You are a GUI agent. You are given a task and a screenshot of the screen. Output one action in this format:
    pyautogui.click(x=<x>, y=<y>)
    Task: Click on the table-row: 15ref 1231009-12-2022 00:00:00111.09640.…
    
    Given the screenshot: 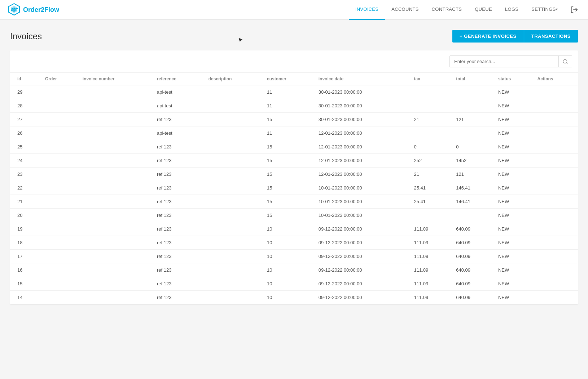 What is the action you would take?
    pyautogui.click(x=294, y=284)
    